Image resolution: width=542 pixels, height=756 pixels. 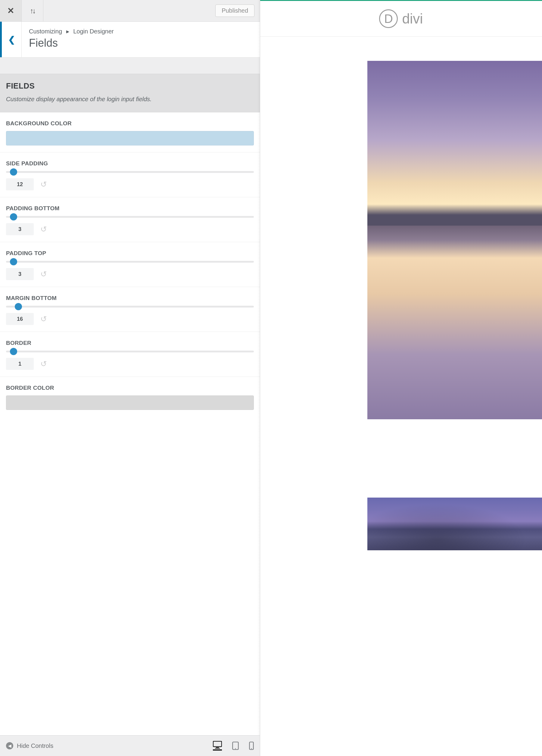 What do you see at coordinates (45, 31) in the screenshot?
I see `breadcrumb-root: Customizing` at bounding box center [45, 31].